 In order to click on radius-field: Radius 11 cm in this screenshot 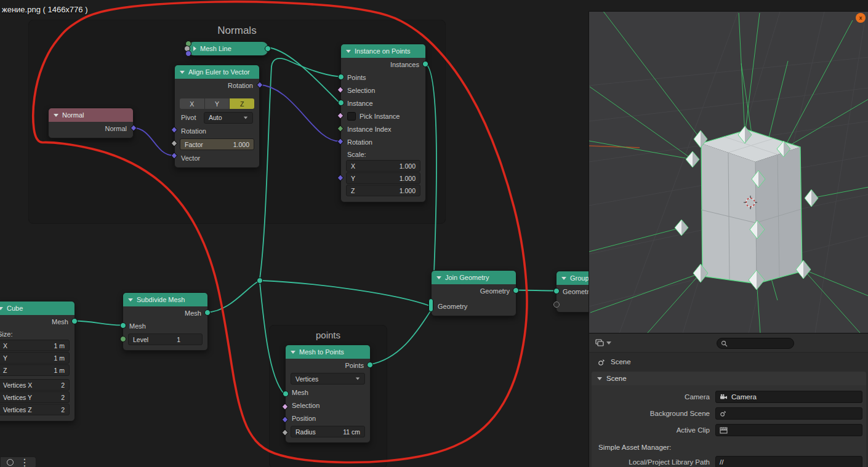, I will do `click(328, 432)`.